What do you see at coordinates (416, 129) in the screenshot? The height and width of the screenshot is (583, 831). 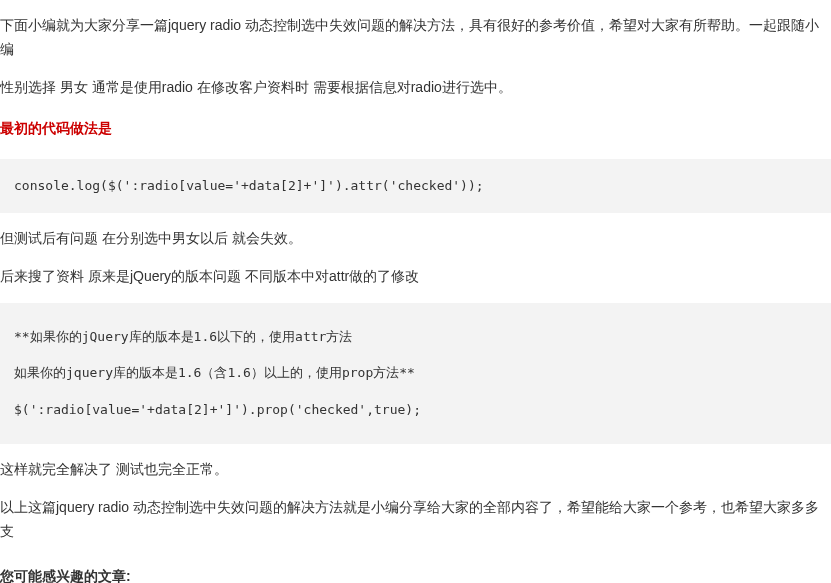 I see `heading-initial-code: 最初的代码做法是` at bounding box center [416, 129].